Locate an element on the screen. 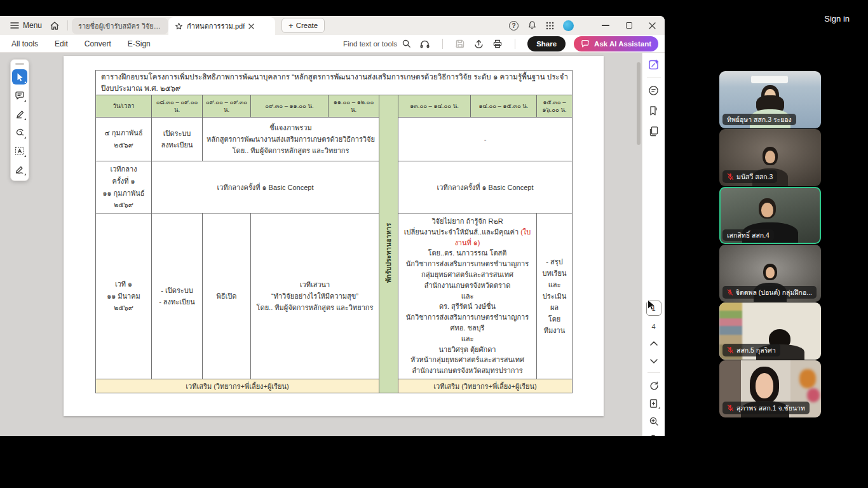 This screenshot has height=488, width=868. fit-page-icon is located at coordinates (653, 403).